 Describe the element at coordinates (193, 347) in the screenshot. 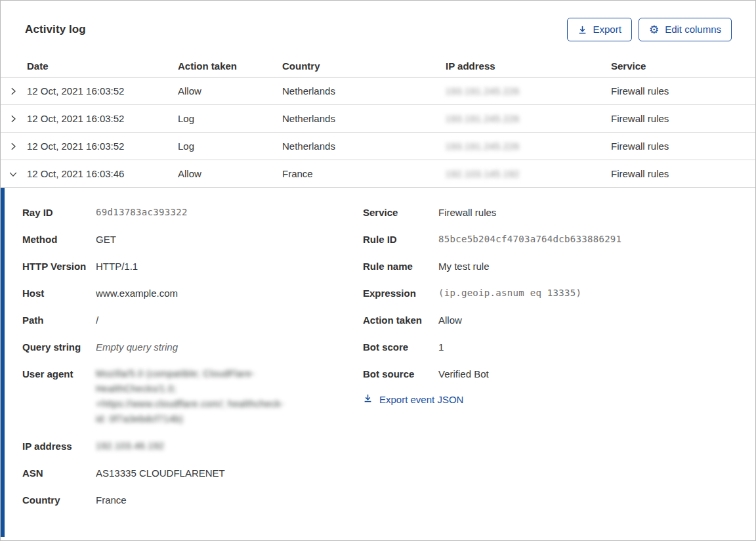

I see `detail-field-query-string: Query string Empty query string` at that location.